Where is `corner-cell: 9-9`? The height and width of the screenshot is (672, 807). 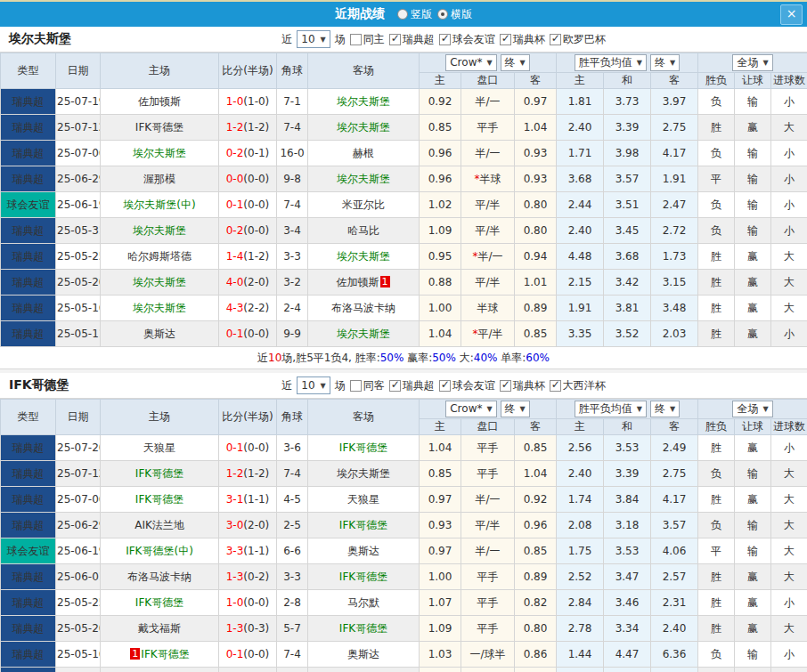
corner-cell: 9-9 is located at coordinates (292, 335).